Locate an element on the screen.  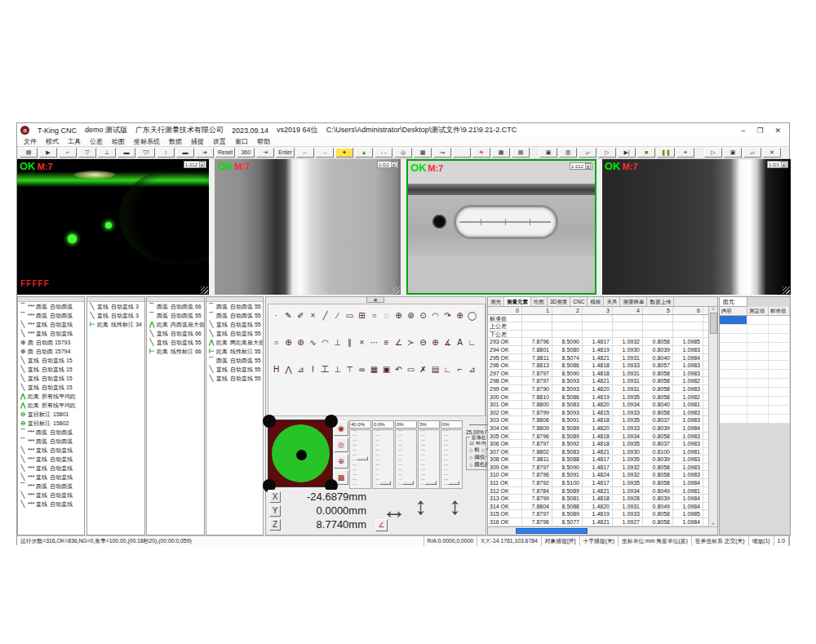
open-run-button: ▶ is located at coordinates (48, 153).